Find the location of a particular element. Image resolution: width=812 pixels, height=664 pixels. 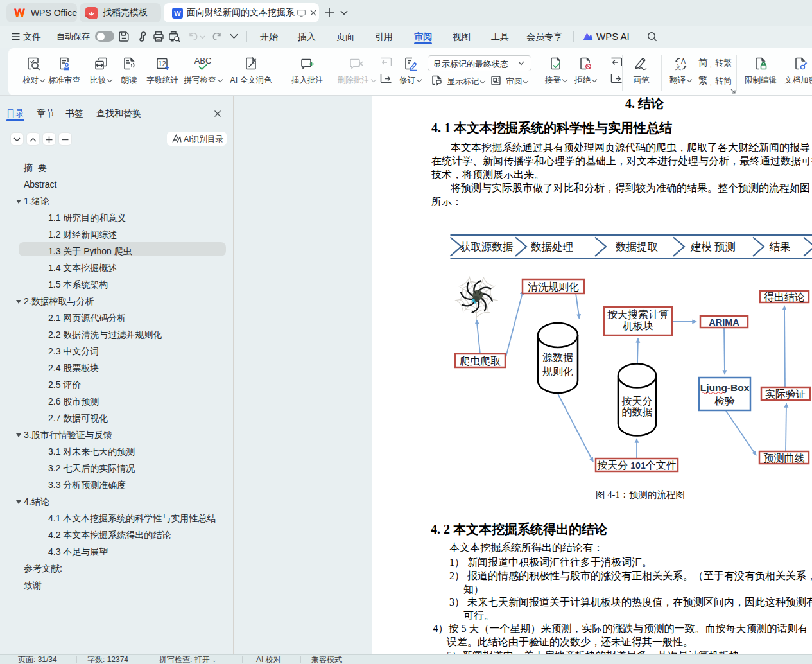

svg-text: 按天分 101个文件 is located at coordinates (637, 465).